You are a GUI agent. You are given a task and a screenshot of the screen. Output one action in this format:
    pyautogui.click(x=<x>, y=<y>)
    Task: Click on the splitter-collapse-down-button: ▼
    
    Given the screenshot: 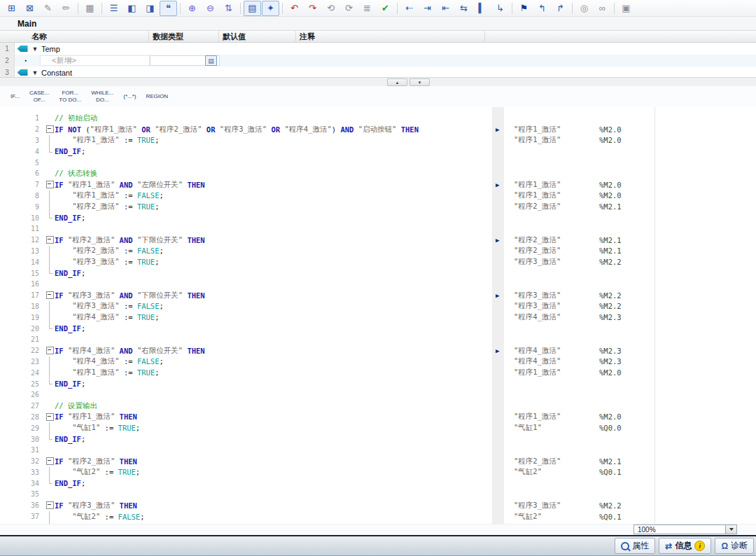 What is the action you would take?
    pyautogui.click(x=420, y=83)
    